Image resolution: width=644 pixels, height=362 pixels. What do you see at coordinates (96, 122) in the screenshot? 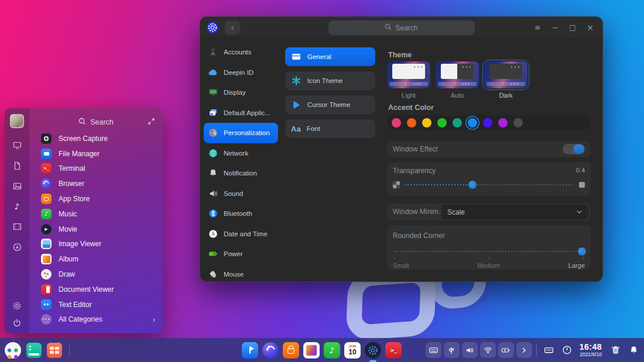
I see `launcher-search-input: Search` at bounding box center [96, 122].